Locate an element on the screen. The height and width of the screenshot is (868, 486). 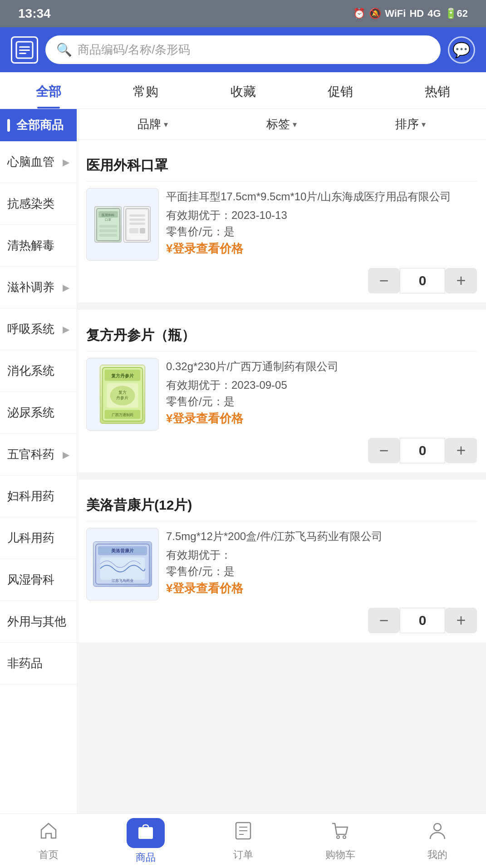
sidebar-item-rheumatology: 风湿骨科 is located at coordinates (38, 580).